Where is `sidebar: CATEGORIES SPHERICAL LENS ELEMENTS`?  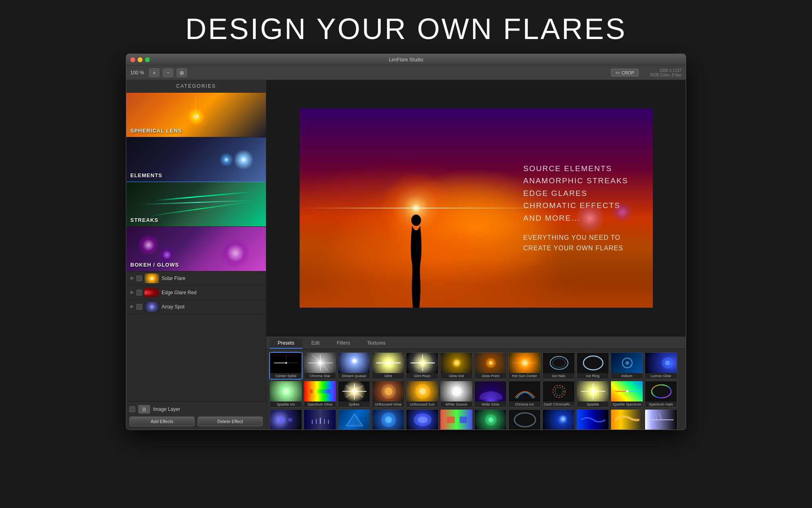
sidebar: CATEGORIES SPHERICAL LENS ELEMENTS is located at coordinates (197, 255).